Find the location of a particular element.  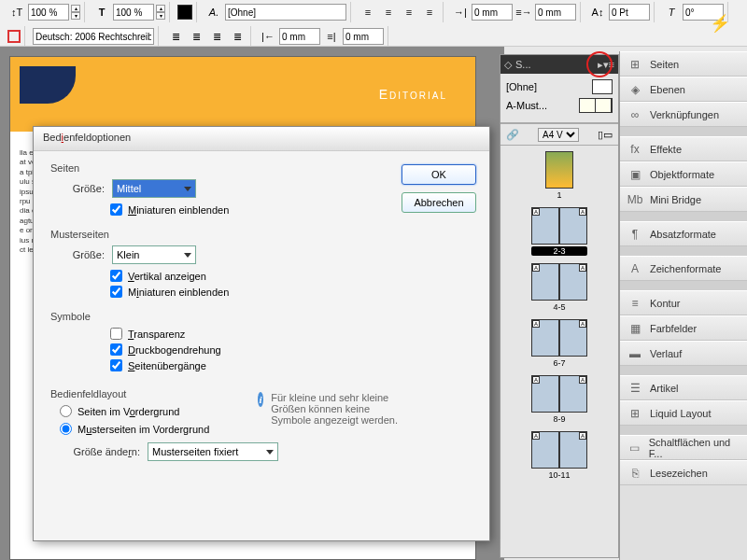

muster-vert-label: Vertikal anzeigen is located at coordinates (167, 276).